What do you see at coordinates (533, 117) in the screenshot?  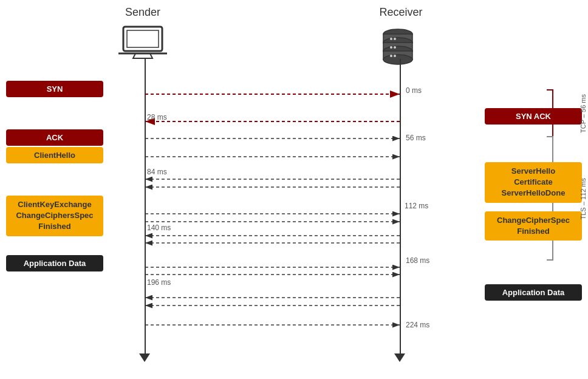 I see `syn-ack-label: SYN ACK` at bounding box center [533, 117].